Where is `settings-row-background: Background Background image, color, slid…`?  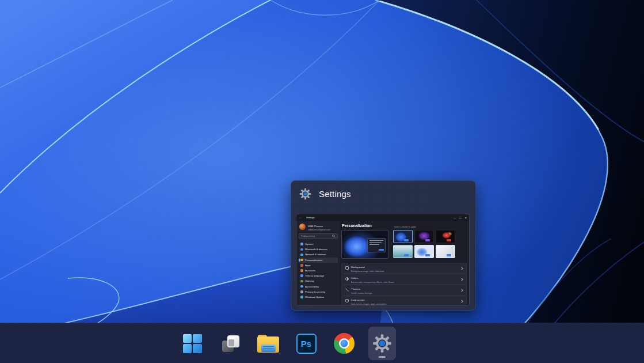
settings-row-background: Background Background image, color, slid… is located at coordinates (404, 269).